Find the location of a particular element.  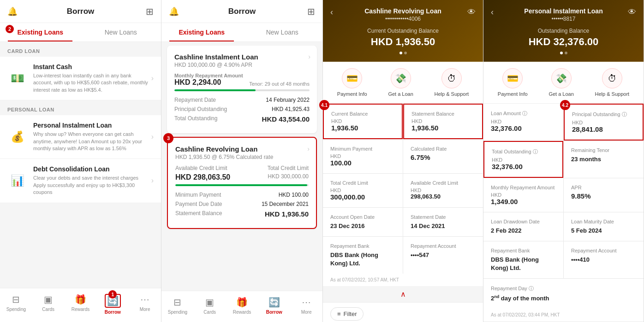

statement-balance-label: Statement Balance is located at coordinates (443, 114).